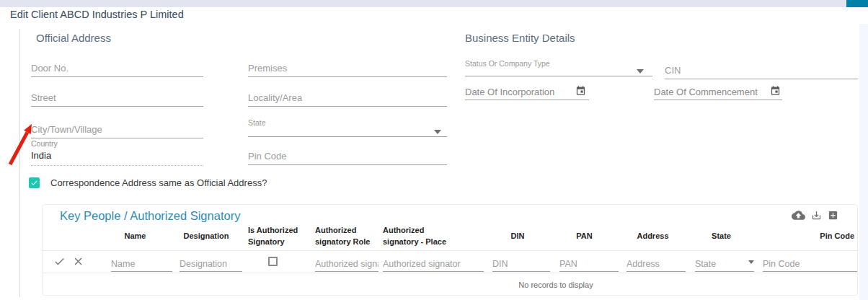 Image resolution: width=868 pixels, height=300 pixels. What do you see at coordinates (97, 14) in the screenshot?
I see `page-title: Edit Client ABCD Industries P Limited` at bounding box center [97, 14].